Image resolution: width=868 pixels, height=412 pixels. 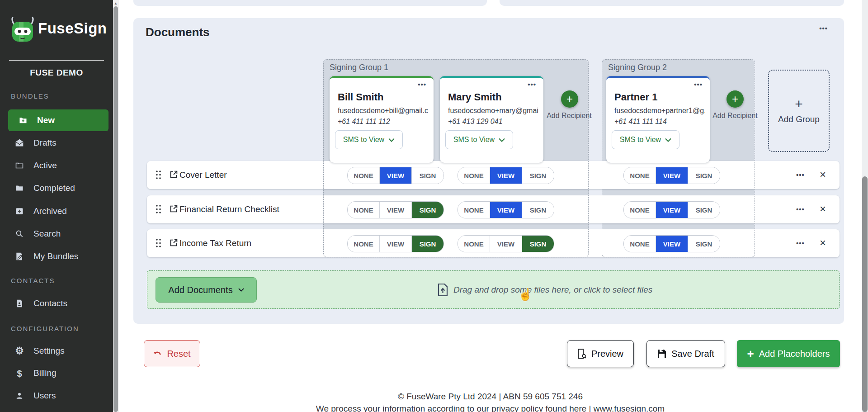 I want to click on document-edit-icon, so click(x=19, y=256).